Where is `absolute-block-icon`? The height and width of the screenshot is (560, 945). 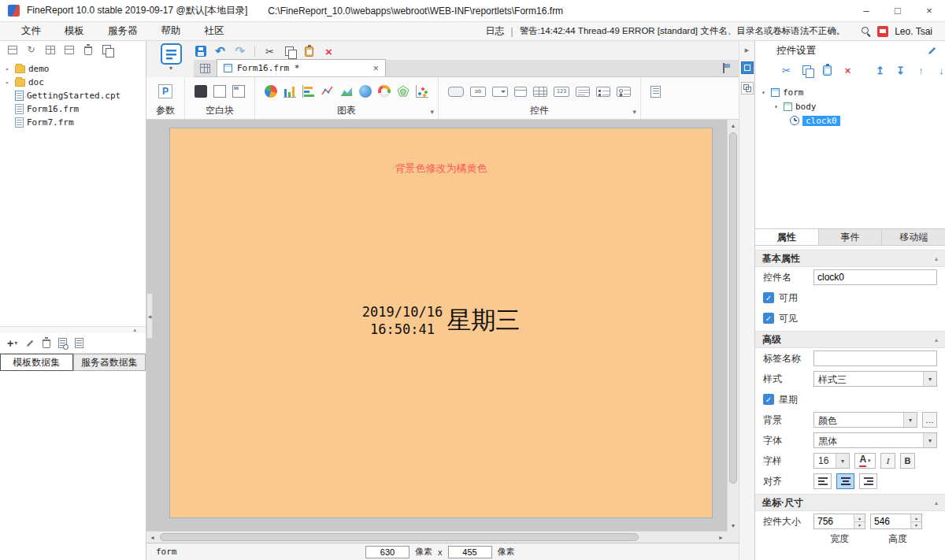 absolute-block-icon is located at coordinates (220, 91).